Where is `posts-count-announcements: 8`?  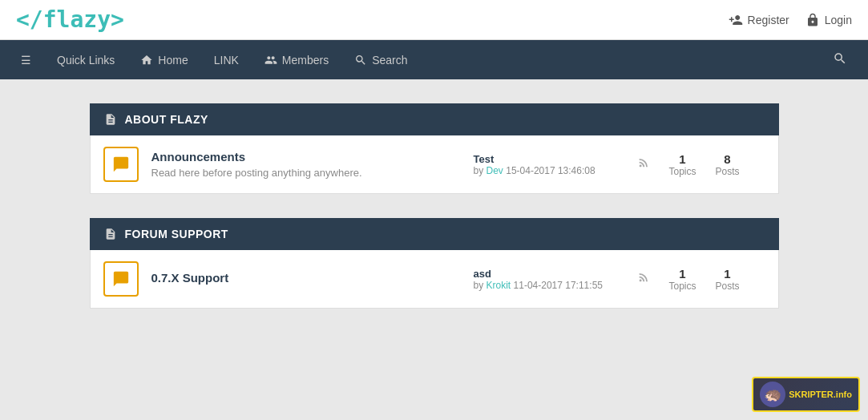
posts-count-announcements: 8 is located at coordinates (728, 159).